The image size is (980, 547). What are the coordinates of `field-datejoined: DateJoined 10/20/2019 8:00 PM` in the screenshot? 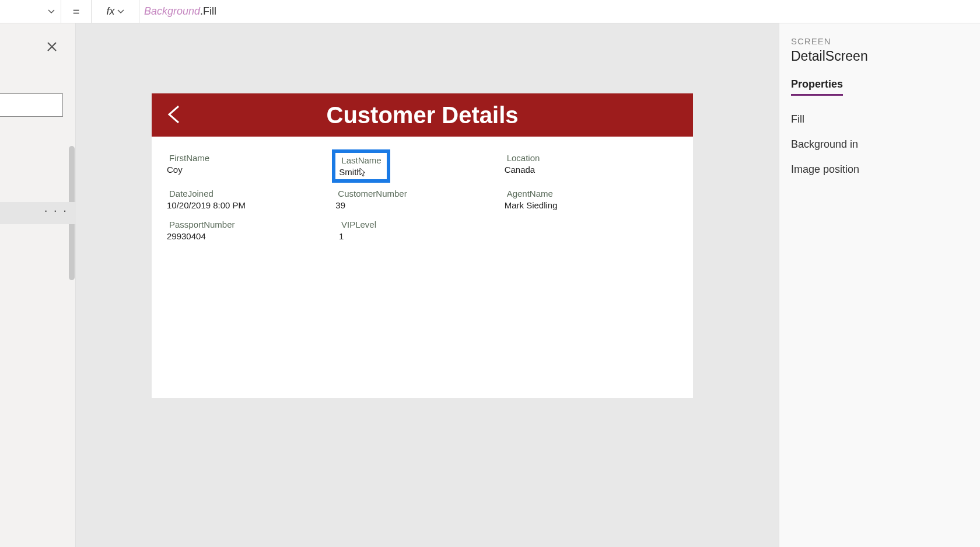 It's located at (253, 200).